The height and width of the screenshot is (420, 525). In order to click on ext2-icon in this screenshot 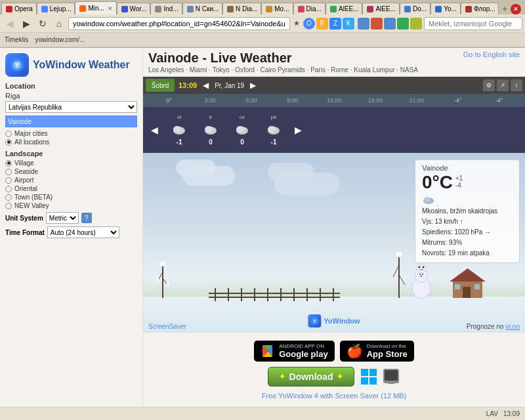, I will do `click(377, 24)`.